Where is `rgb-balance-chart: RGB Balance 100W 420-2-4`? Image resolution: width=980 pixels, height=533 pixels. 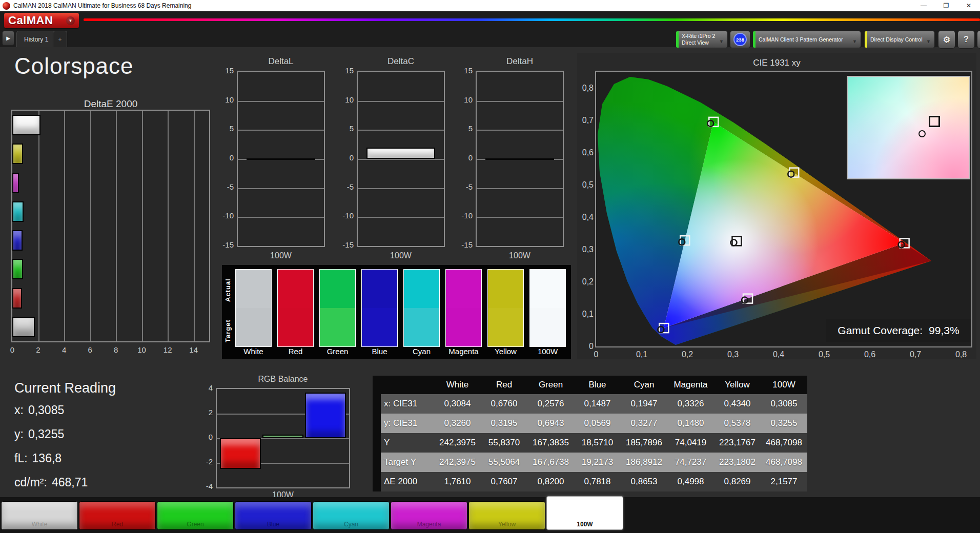 rgb-balance-chart: RGB Balance 100W 420-2-4 is located at coordinates (276, 438).